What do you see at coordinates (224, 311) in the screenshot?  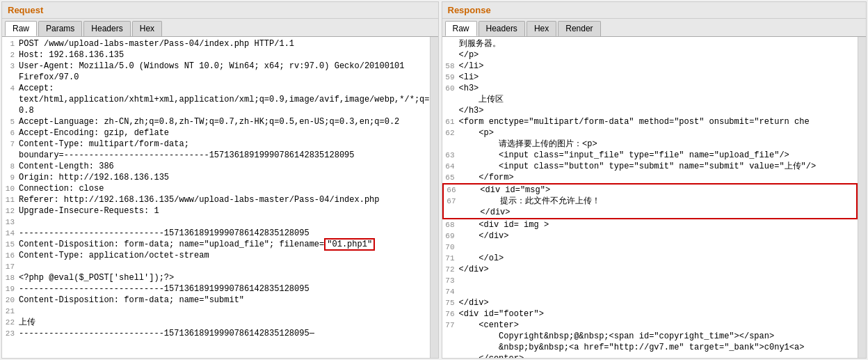 I see `line-text` at bounding box center [224, 311].